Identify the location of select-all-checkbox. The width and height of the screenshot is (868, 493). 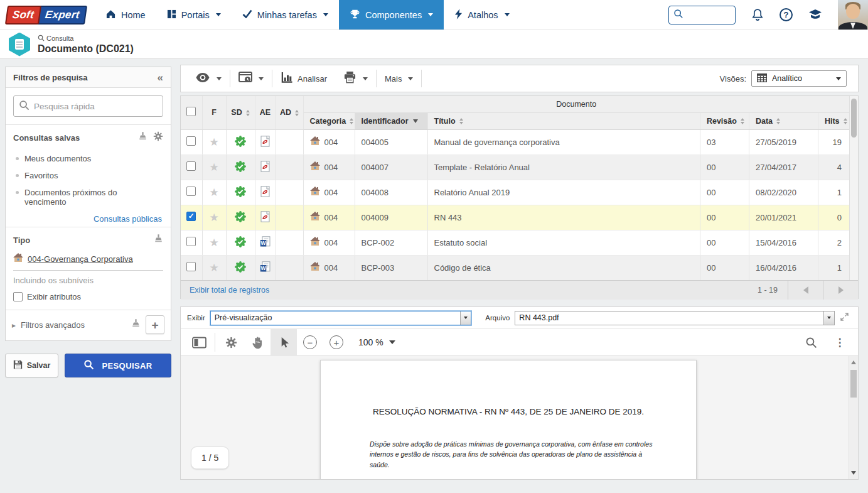
(191, 112).